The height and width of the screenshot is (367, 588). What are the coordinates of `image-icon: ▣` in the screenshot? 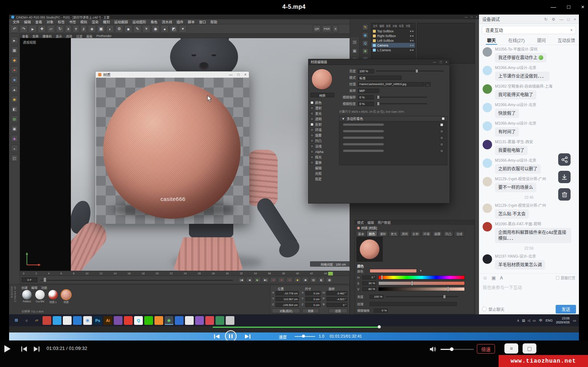 It's located at (494, 278).